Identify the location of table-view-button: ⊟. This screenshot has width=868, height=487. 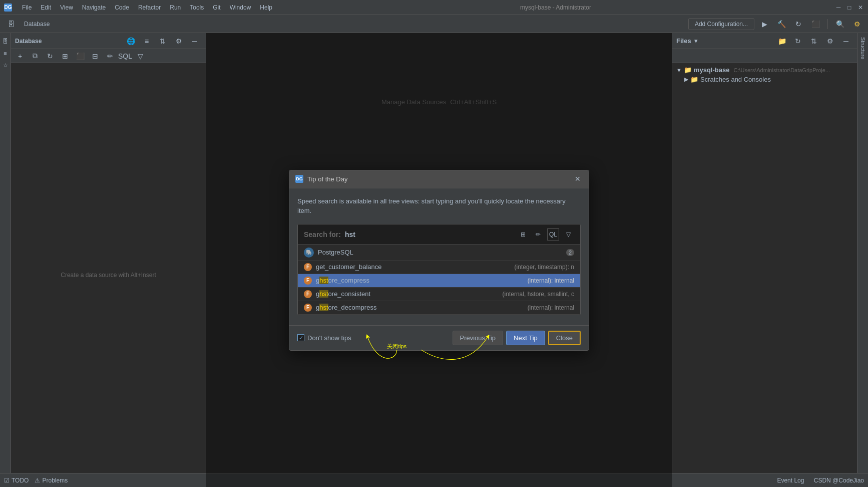
(95, 56).